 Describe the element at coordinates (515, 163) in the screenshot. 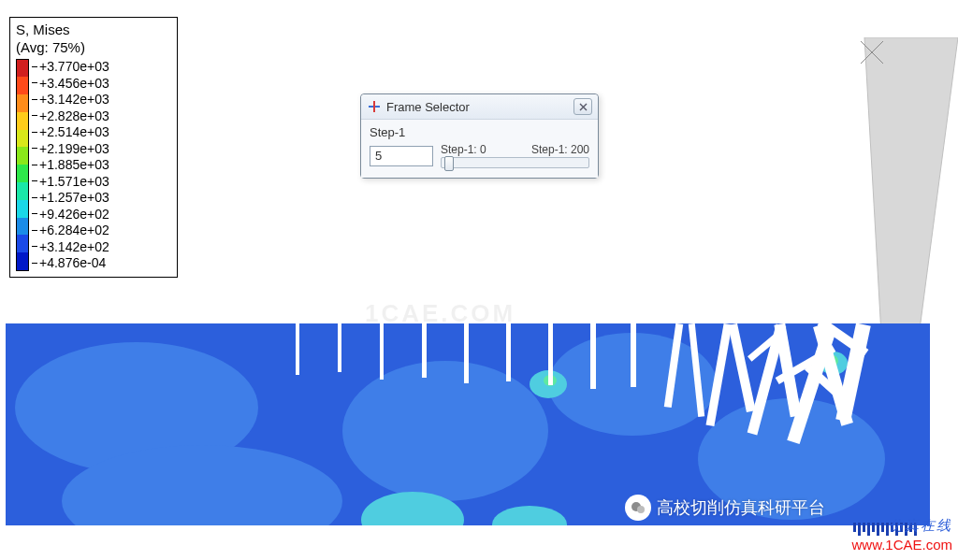

I see `frame-slider` at that location.